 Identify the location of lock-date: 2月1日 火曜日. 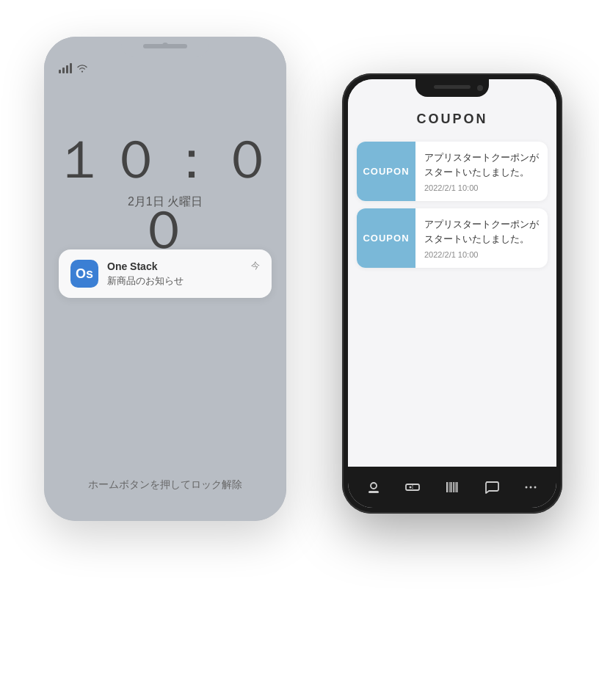
(165, 203).